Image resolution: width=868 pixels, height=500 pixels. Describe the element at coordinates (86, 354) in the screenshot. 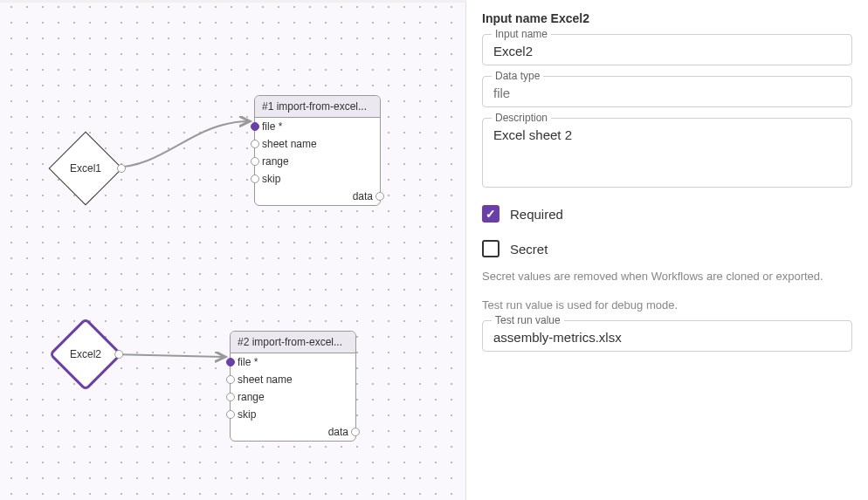

I see `input-node-label: Excel2` at that location.